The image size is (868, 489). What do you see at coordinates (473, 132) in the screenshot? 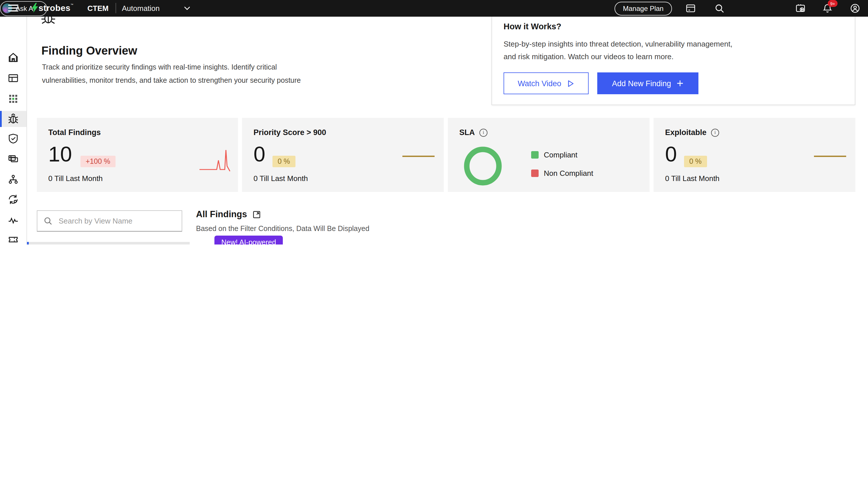
I see `card-label: SLAi` at bounding box center [473, 132].